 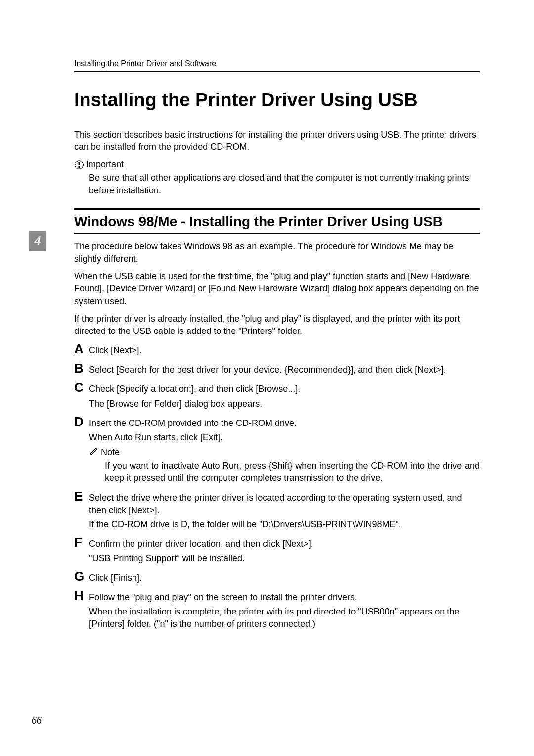 What do you see at coordinates (201, 544) in the screenshot?
I see `step-text: Confirm the printer driver location, and…` at bounding box center [201, 544].